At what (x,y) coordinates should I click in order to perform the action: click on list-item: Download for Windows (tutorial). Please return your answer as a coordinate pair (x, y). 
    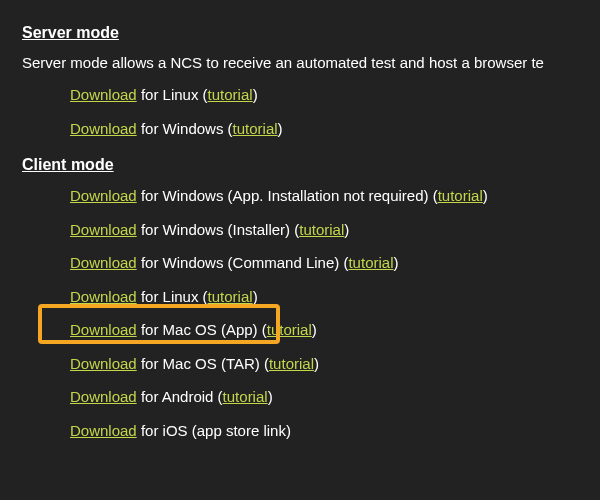
    Looking at the image, I should click on (324, 129).